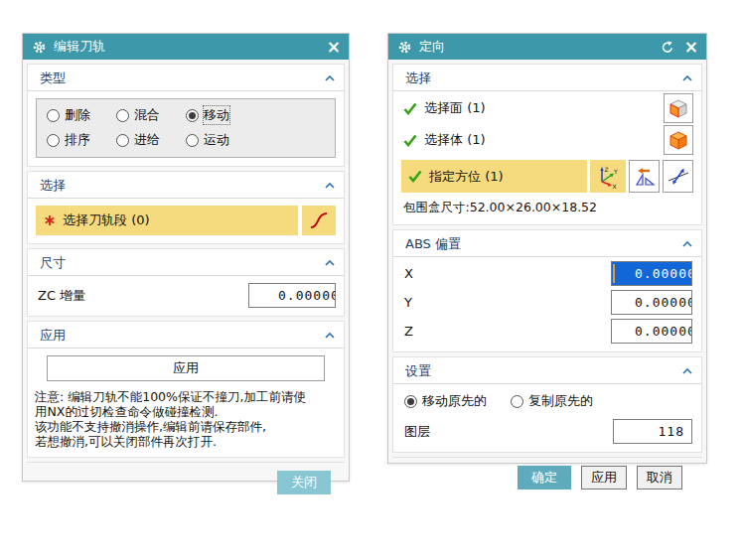  What do you see at coordinates (677, 177) in the screenshot?
I see `vector-direction-button` at bounding box center [677, 177].